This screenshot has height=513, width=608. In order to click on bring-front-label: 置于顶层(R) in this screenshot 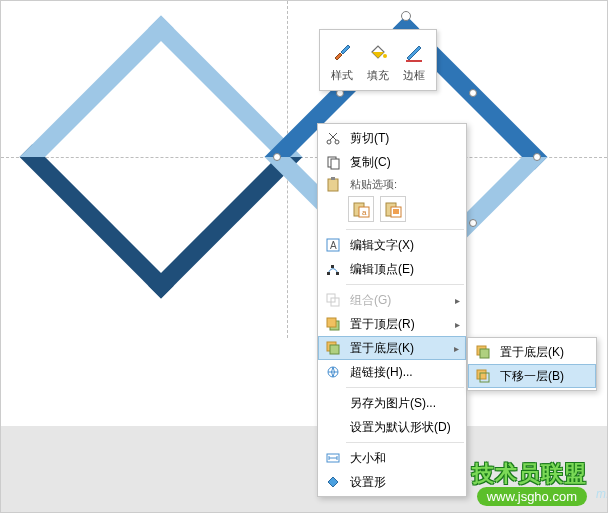, I will do `click(399, 324)`.